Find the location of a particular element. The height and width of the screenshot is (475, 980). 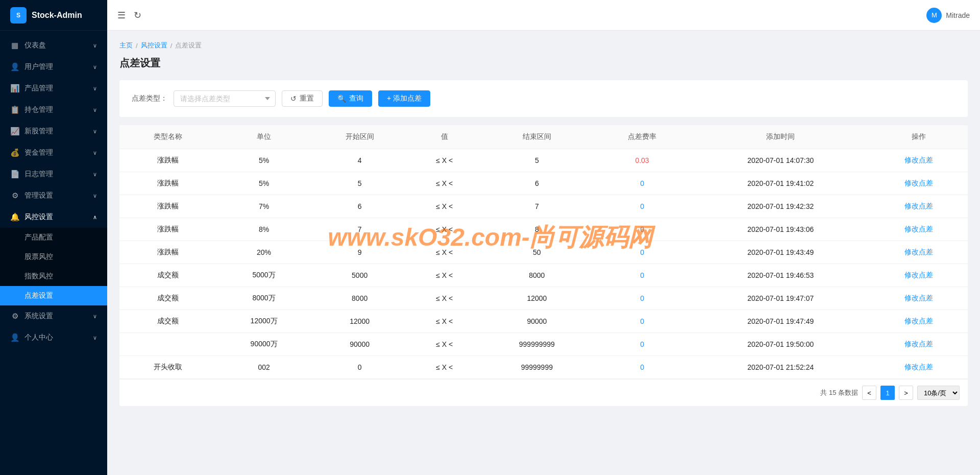

page-size-select: 10条/页 20条/页 50条/页 is located at coordinates (938, 393).